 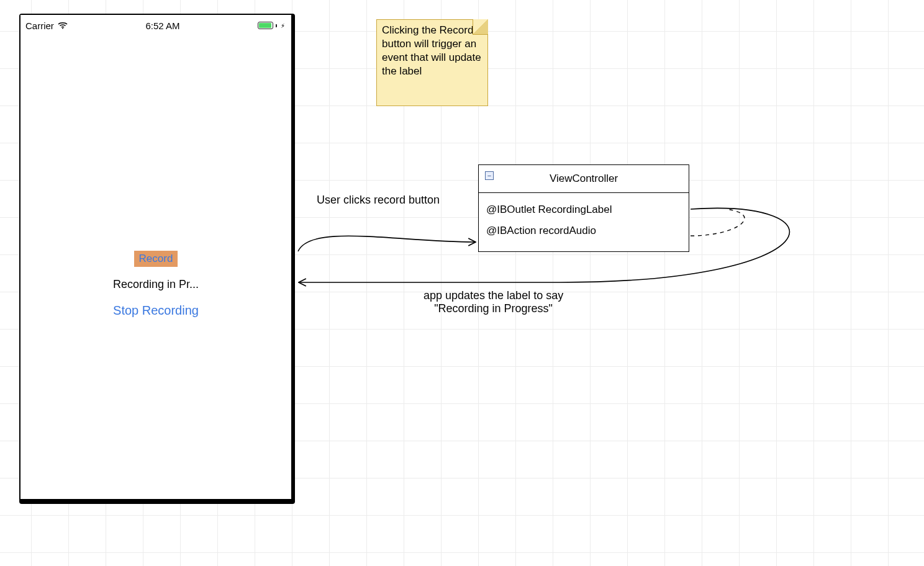 I want to click on class-box-viewcontroller: − ViewController @IBOutlet RecordingLabe…, so click(x=584, y=209).